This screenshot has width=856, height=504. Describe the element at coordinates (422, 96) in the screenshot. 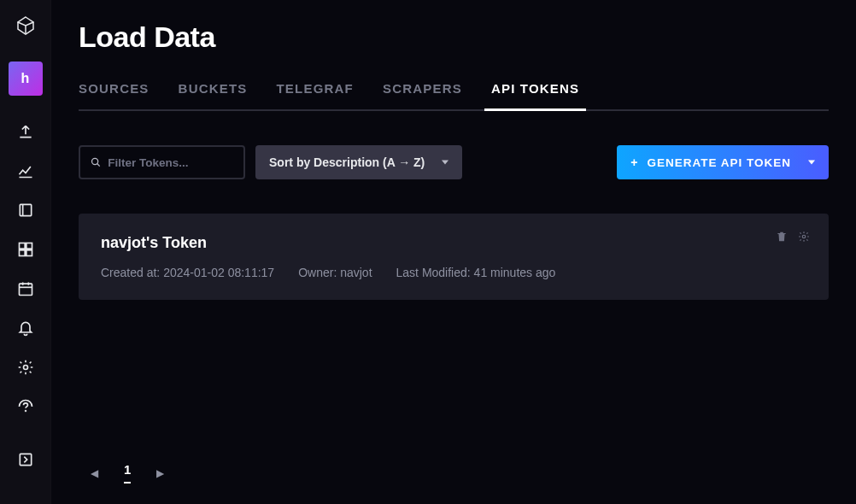

I see `tab-scrapers: SCRAPERS` at that location.